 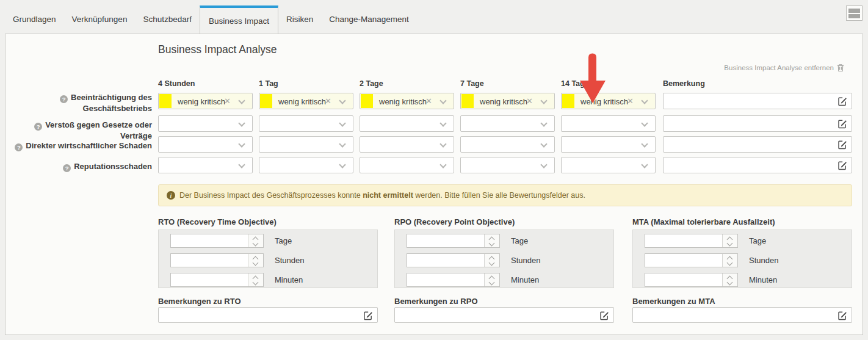 I want to click on row-label-reputationsschaden: ?Reputationsschaden, so click(x=82, y=167).